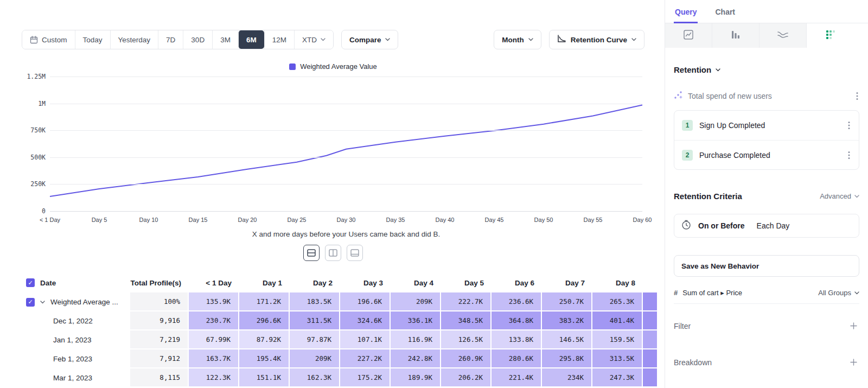 Image resolution: width=868 pixels, height=388 pixels. I want to click on retention-value-cell: 221.4K, so click(516, 378).